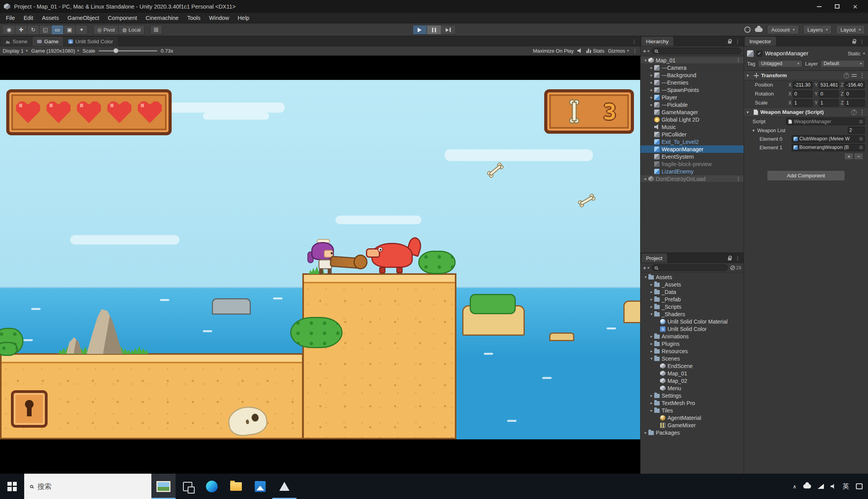  I want to click on collab-icon, so click(747, 30).